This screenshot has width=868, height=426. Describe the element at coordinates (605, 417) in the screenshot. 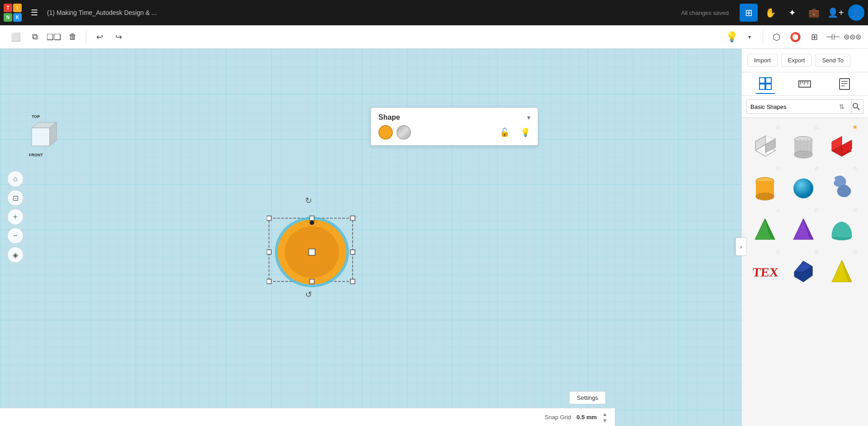

I see `snap-adjust-btn: ▲▼` at that location.